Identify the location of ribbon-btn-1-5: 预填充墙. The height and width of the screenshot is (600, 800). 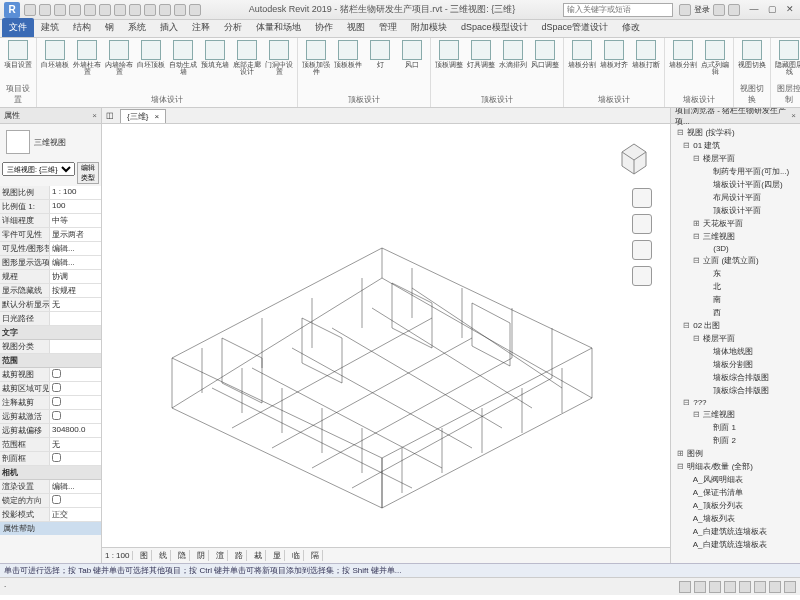
(215, 54).